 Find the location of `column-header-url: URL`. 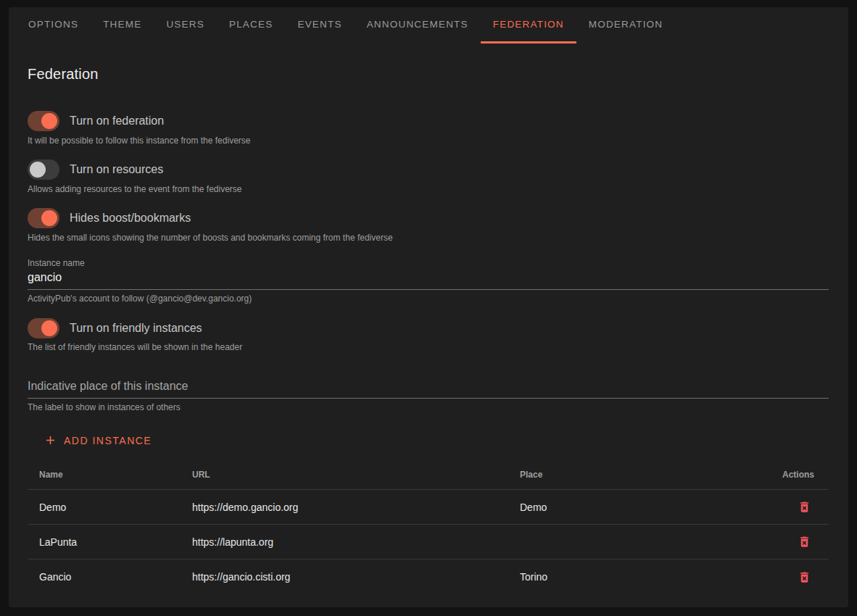

column-header-url: URL is located at coordinates (344, 475).